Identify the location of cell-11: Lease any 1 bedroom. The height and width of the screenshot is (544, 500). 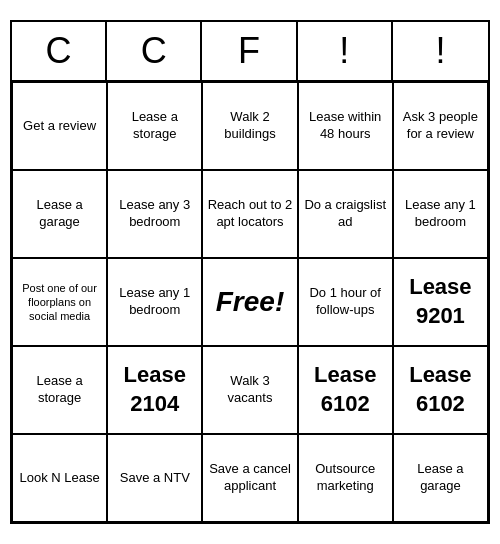
(154, 302).